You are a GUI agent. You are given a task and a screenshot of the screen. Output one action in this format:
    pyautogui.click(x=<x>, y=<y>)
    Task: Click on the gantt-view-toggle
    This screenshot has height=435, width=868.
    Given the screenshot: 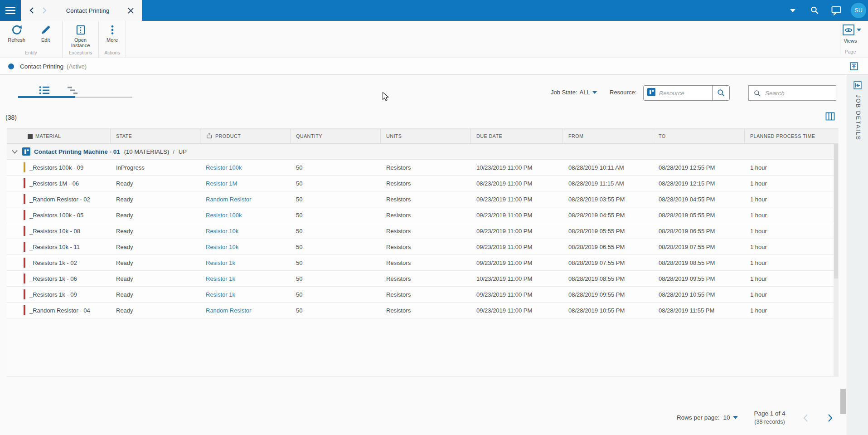 What is the action you would take?
    pyautogui.click(x=73, y=92)
    